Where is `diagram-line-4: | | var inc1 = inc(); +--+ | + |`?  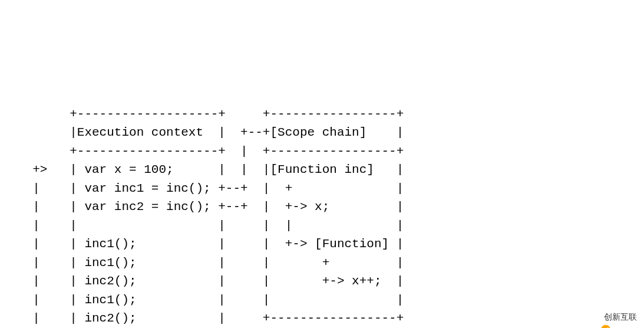
diagram-line-4: | | var inc1 = inc(); +--+ | + | is located at coordinates (211, 189).